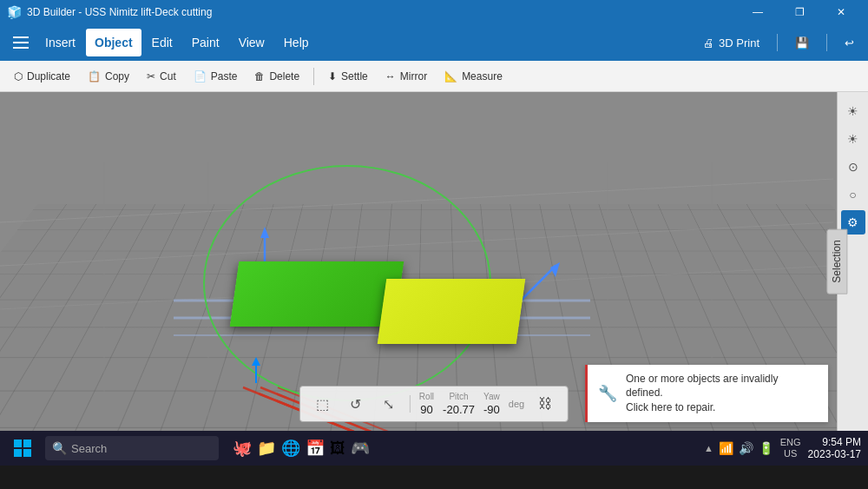 This screenshot has width=868, height=489. Describe the element at coordinates (301, 448) in the screenshot. I see `taskbar-icons: 🐙 📁 🌐 📅 🖼 🎮` at that location.